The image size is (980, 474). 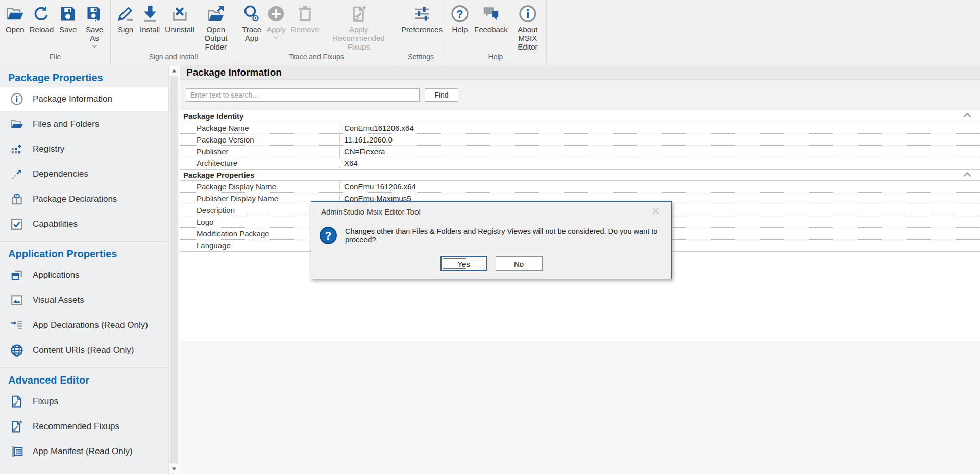 I want to click on feedback-button: Feedback, so click(x=491, y=19).